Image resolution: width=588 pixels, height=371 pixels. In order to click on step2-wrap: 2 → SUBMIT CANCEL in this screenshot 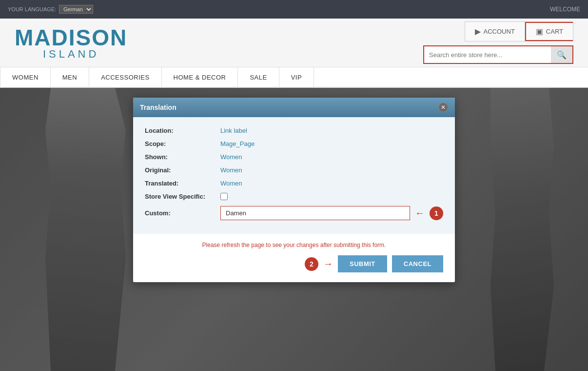, I will do `click(294, 264)`.